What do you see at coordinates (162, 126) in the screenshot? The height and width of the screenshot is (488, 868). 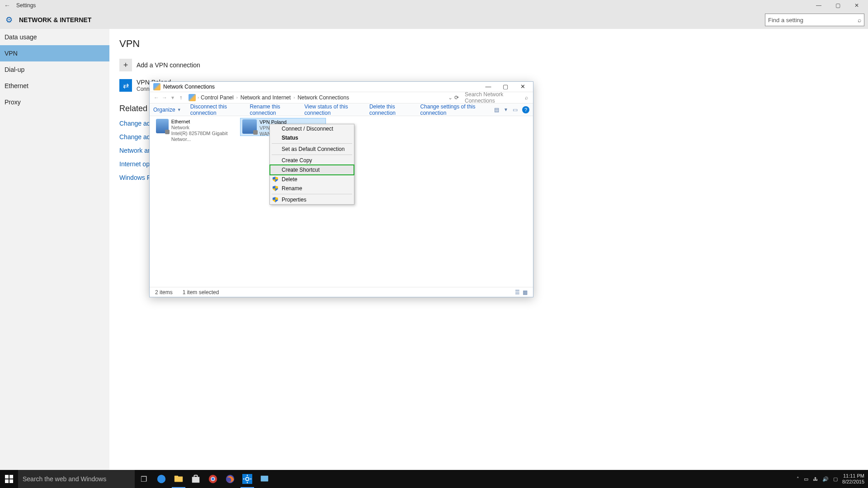 I see `ethernet-adapter-icon` at bounding box center [162, 126].